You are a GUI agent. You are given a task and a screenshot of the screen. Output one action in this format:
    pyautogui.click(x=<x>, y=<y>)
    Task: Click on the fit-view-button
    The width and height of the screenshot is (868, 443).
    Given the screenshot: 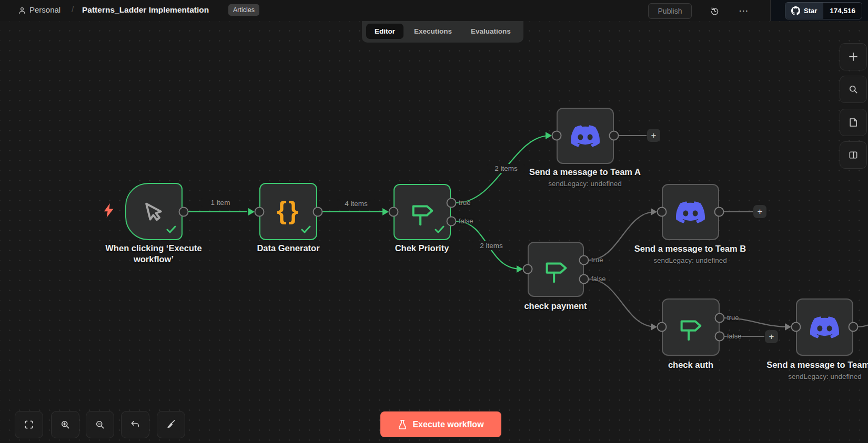 What is the action you would take?
    pyautogui.click(x=29, y=425)
    